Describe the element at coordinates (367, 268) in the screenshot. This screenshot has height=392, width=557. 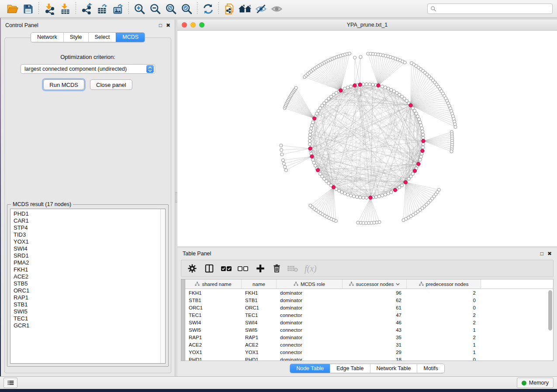
I see `table-toolbar: f(x)` at that location.